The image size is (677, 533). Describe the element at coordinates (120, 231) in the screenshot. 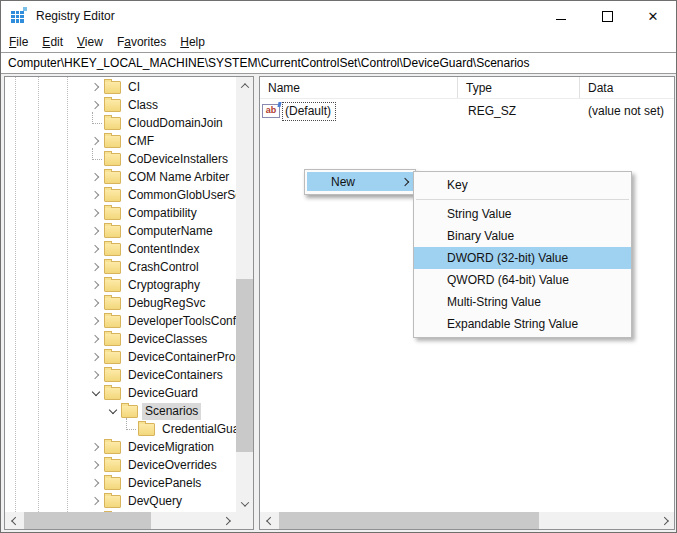

I see `tree-item-computername: ComputerName` at that location.